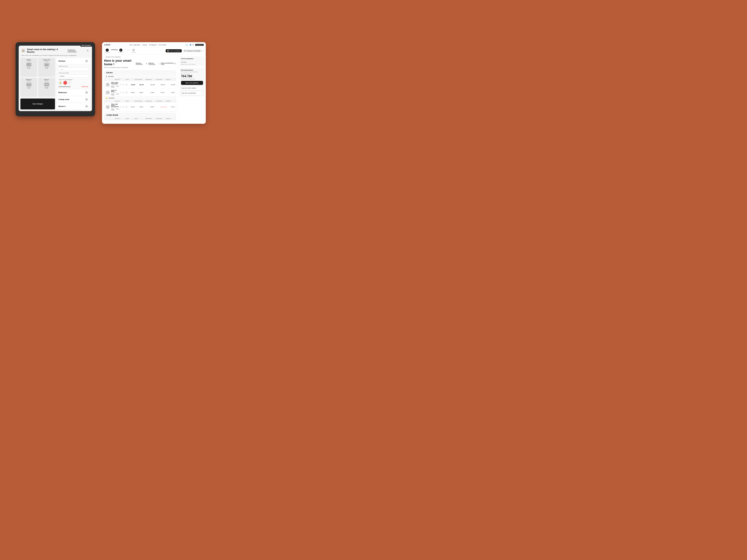 The width and height of the screenshot is (747, 560). What do you see at coordinates (187, 59) in the screenshot?
I see `compat-title-text: Overall compatibility` at bounding box center [187, 59].